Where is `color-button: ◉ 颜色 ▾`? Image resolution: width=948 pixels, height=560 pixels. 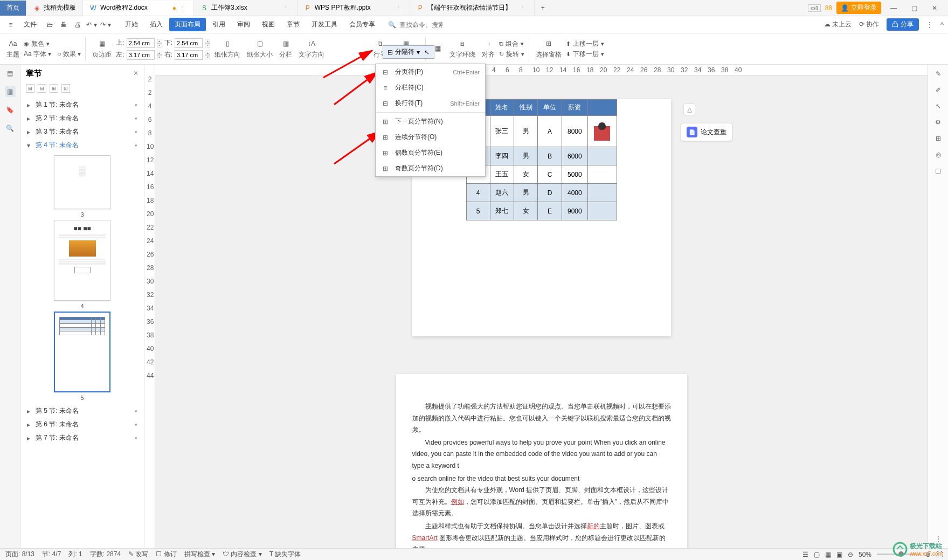
color-button: ◉ 颜色 ▾ is located at coordinates (52, 44).